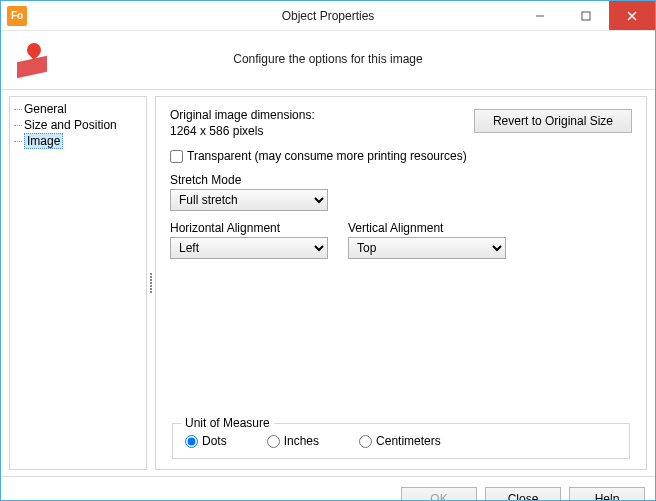 This screenshot has width=656, height=501. I want to click on maximize-button, so click(586, 16).